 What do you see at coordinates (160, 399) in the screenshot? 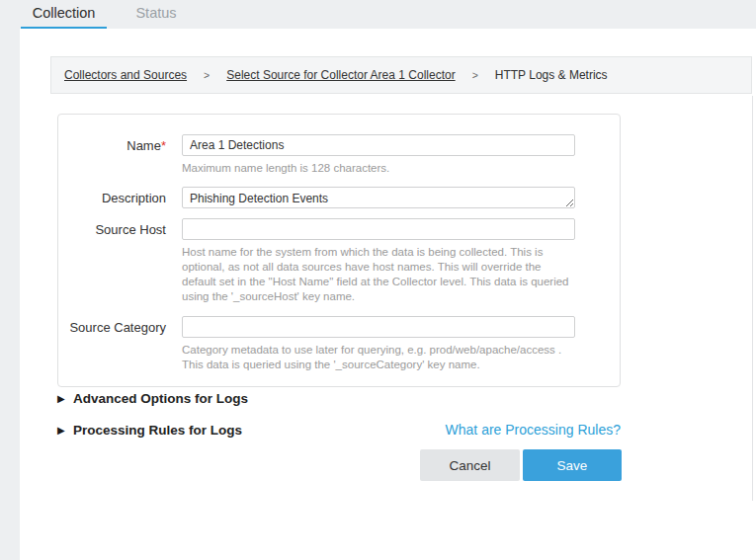
I see `advanced-options-title: Advanced Options for Logs` at bounding box center [160, 399].